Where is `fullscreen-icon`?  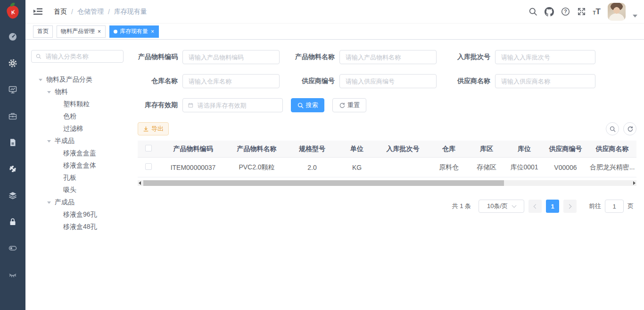 fullscreen-icon is located at coordinates (582, 11).